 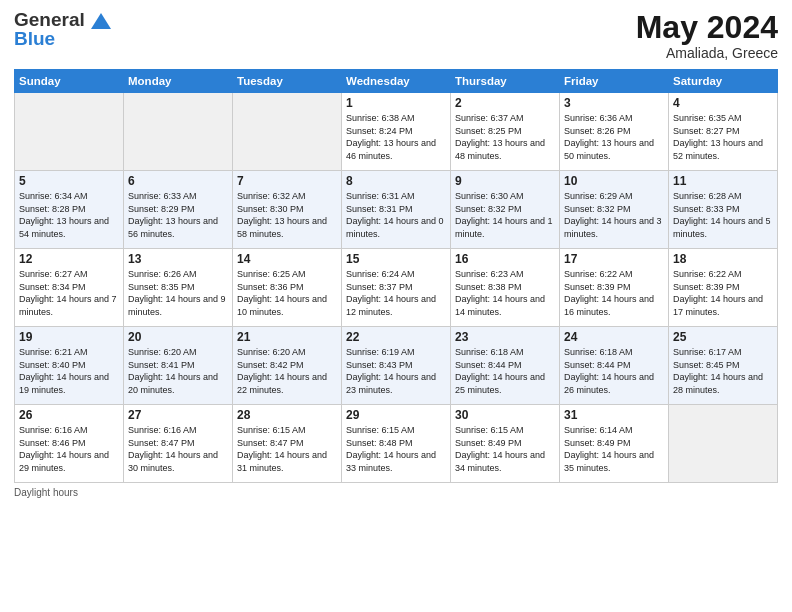 What do you see at coordinates (723, 181) in the screenshot?
I see `day-number: 11` at bounding box center [723, 181].